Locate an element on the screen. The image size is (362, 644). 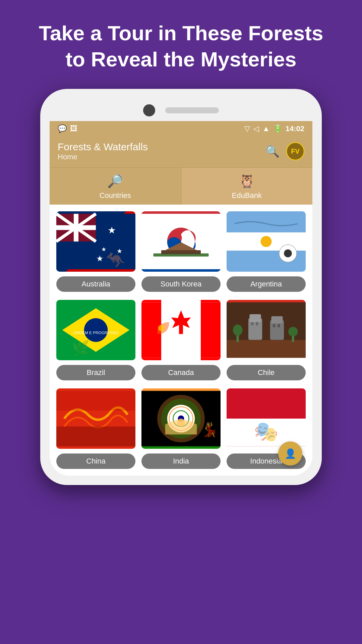
country-row-3: China is located at coordinates (181, 429).